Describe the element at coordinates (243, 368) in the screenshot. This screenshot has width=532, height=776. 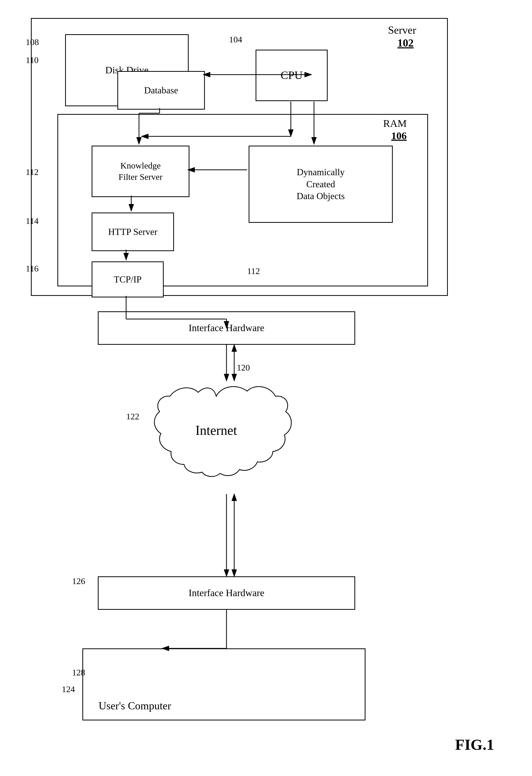
I see `ref-120: 120` at that location.